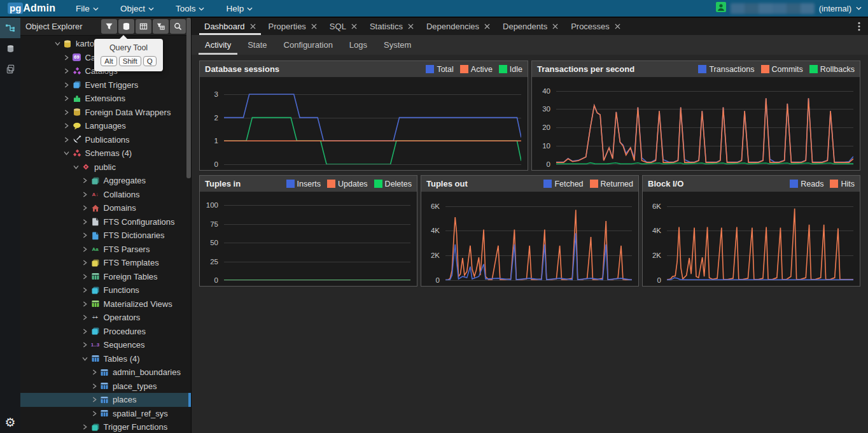 This screenshot has height=433, width=868. Describe the element at coordinates (10, 28) in the screenshot. I see `rail-object-explorer-button` at that location.